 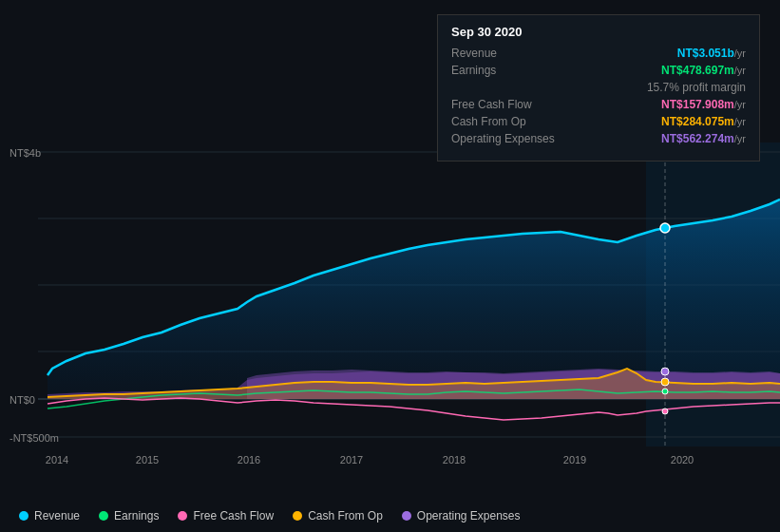 What do you see at coordinates (454, 460) in the screenshot?
I see `x-label-2018: 2018` at bounding box center [454, 460].